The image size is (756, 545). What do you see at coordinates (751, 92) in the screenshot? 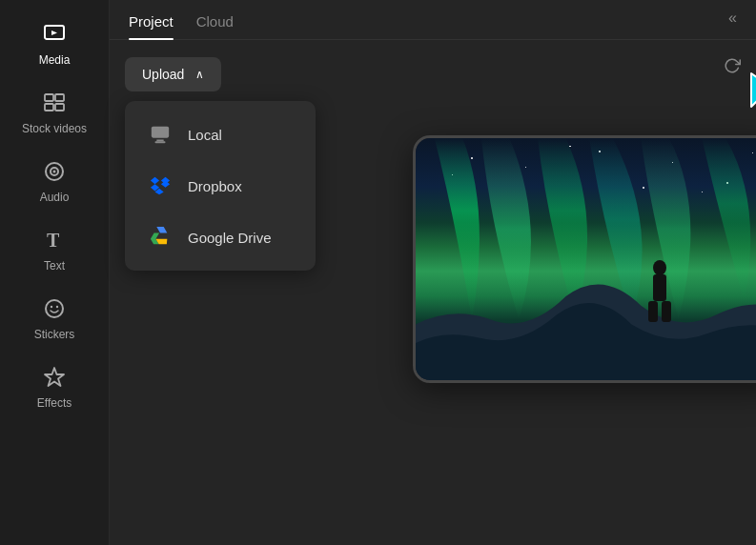
I see `cursor-icon` at bounding box center [751, 92].